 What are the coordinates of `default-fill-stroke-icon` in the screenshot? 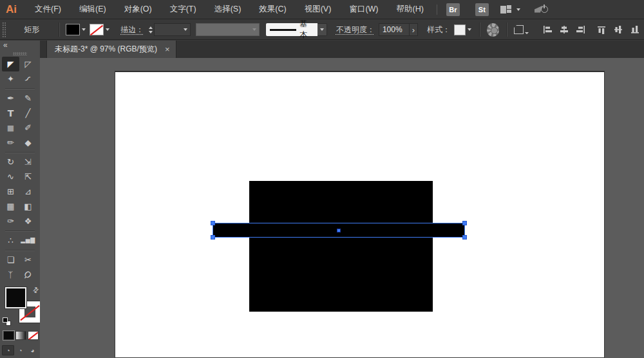 It's located at (6, 322).